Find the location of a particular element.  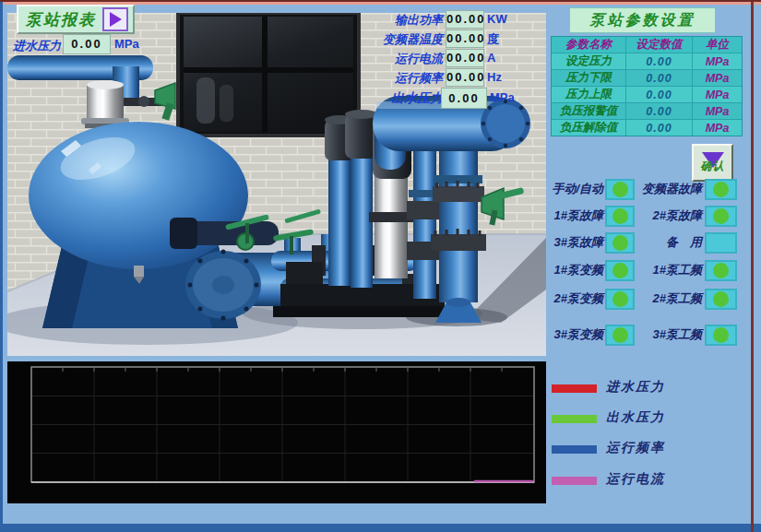

setting-row-name: 负压解除值 is located at coordinates (589, 127).